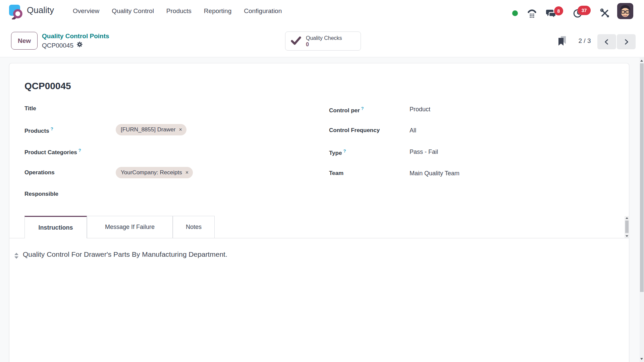  What do you see at coordinates (16, 256) in the screenshot?
I see `drag-handle-icon` at bounding box center [16, 256].